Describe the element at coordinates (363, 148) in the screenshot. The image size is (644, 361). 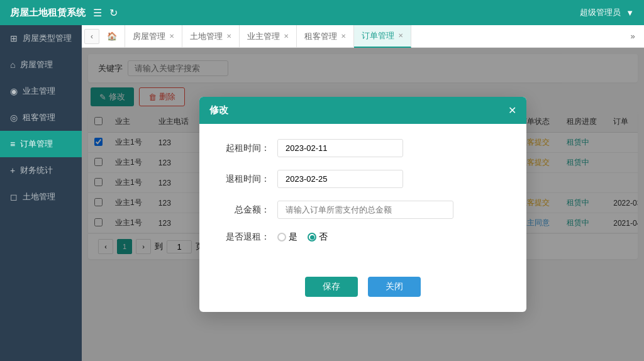
I see `form-row-start: 起租时间：` at that location.